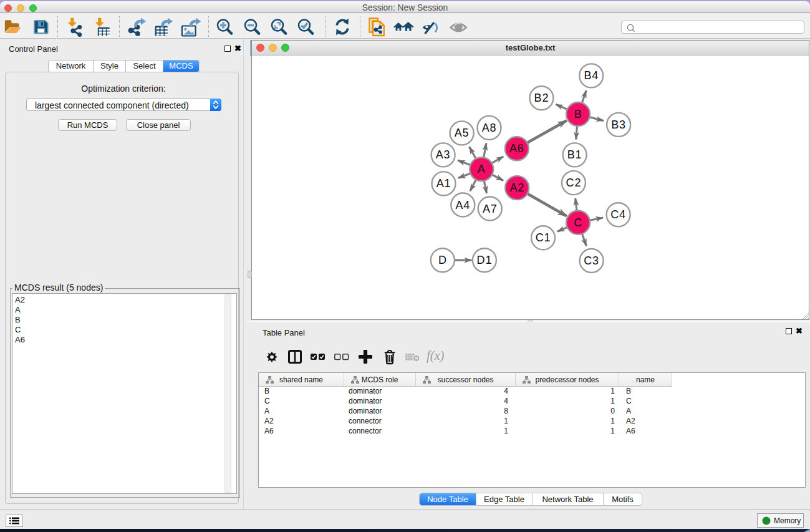 The height and width of the screenshot is (532, 810). Describe the element at coordinates (517, 188) in the screenshot. I see `svg-text: A2` at that location.